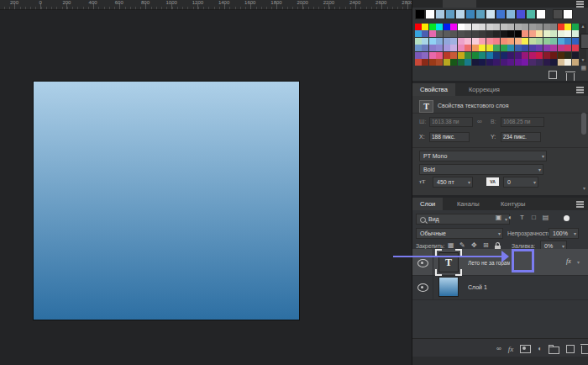  What do you see at coordinates (585, 188) in the screenshot?
I see `scroll-down-icon: ▾` at bounding box center [585, 188].